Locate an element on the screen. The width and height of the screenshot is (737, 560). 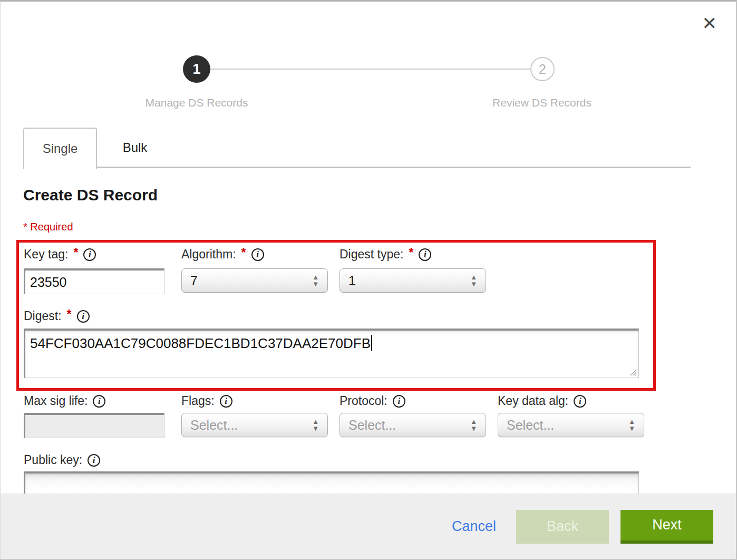
cancel-button: Cancel is located at coordinates (474, 526).